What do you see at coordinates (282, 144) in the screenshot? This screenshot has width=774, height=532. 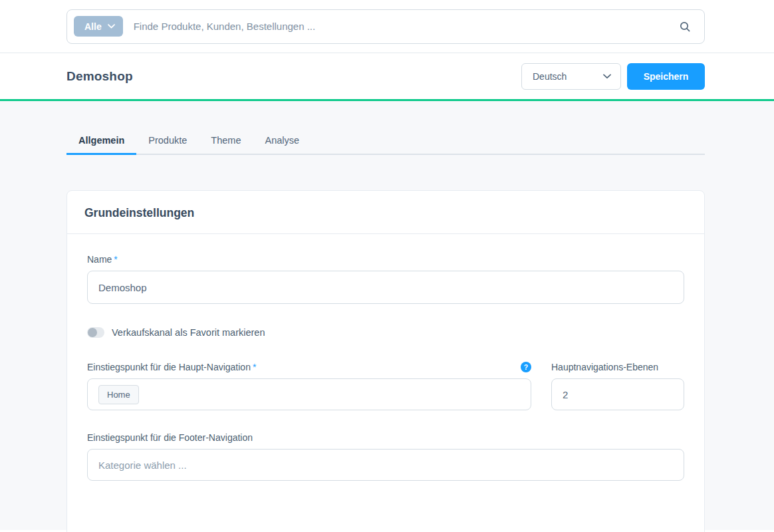 I see `tab-analyse: Analyse` at bounding box center [282, 144].